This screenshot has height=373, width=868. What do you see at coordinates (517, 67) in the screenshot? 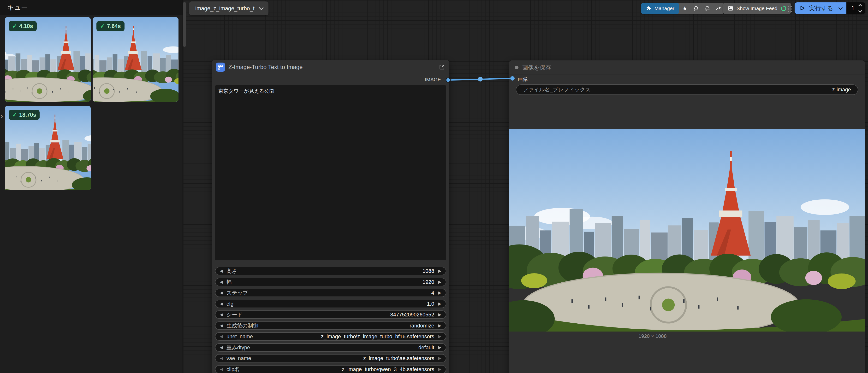
I see `collapse-dot-icon` at bounding box center [517, 67].